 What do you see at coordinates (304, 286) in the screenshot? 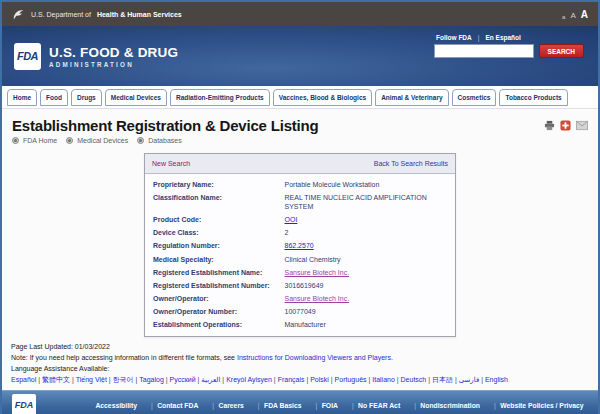
I see `row-value: 3016619649` at bounding box center [304, 286].